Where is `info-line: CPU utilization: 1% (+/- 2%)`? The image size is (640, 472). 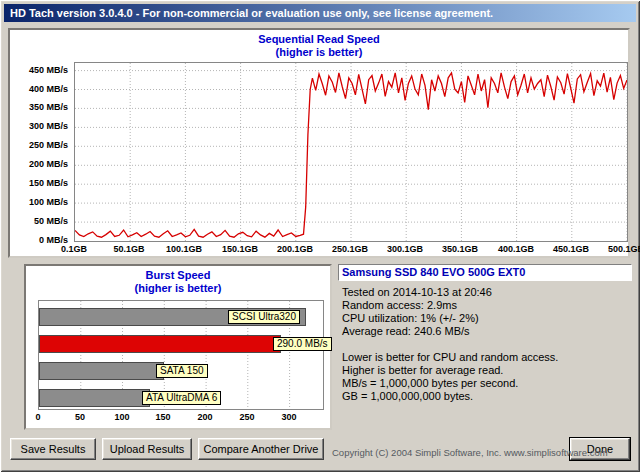
info-line: CPU utilization: 1% (+/- 2%) is located at coordinates (488, 318).